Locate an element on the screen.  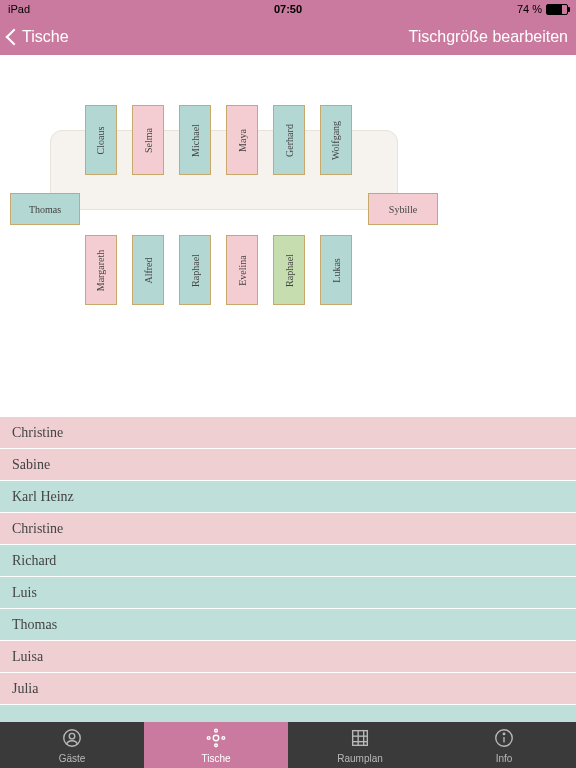
guest-row: Luisa is located at coordinates (288, 656).